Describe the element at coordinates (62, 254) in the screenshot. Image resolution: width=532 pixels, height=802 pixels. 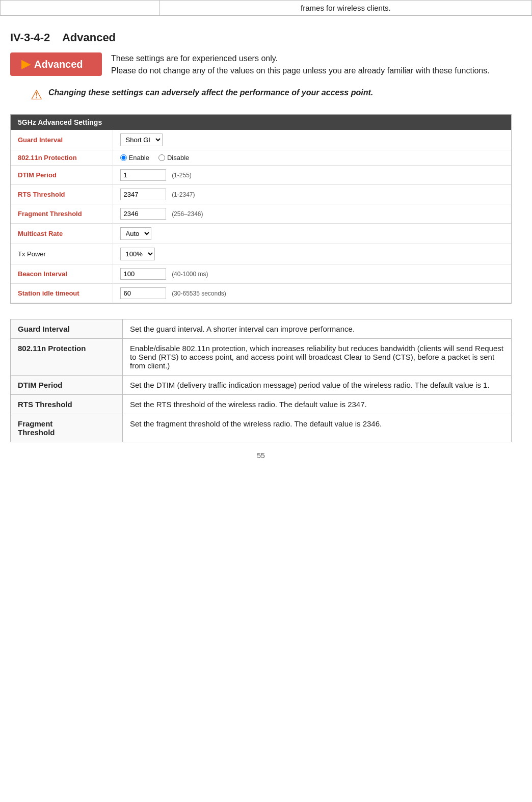
I see `field-label-txpower: Tx Power` at that location.